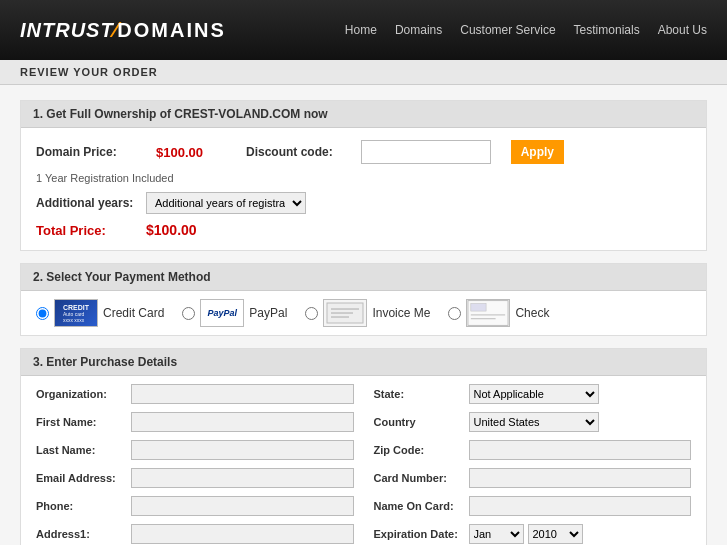 The image size is (727, 545). What do you see at coordinates (86, 152) in the screenshot?
I see `domain-price-label: Domain Price:` at bounding box center [86, 152].